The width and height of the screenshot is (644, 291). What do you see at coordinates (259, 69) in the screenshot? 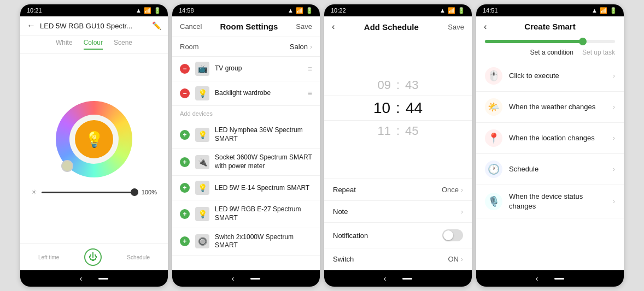
I see `tv-name: TV group` at bounding box center [259, 69].